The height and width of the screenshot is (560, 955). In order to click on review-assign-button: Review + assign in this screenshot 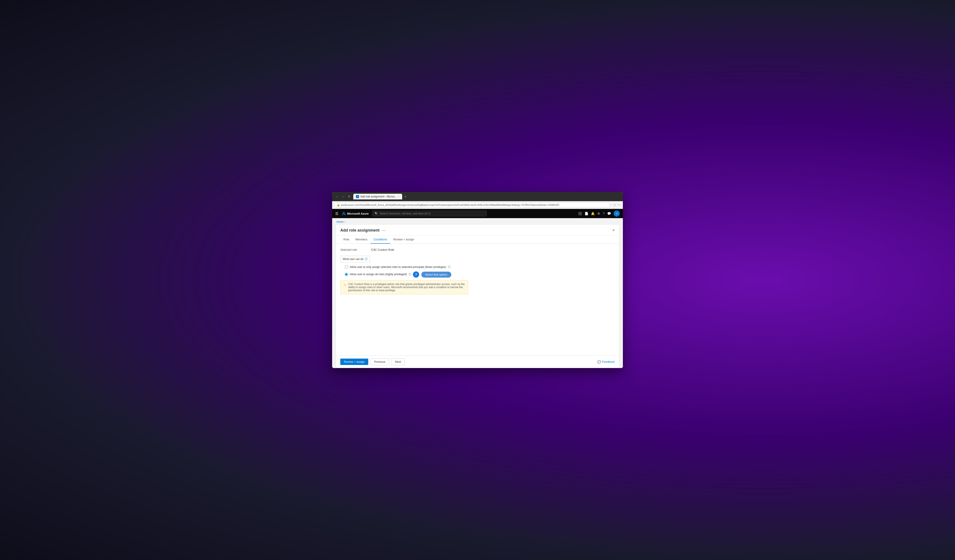, I will do `click(354, 362)`.